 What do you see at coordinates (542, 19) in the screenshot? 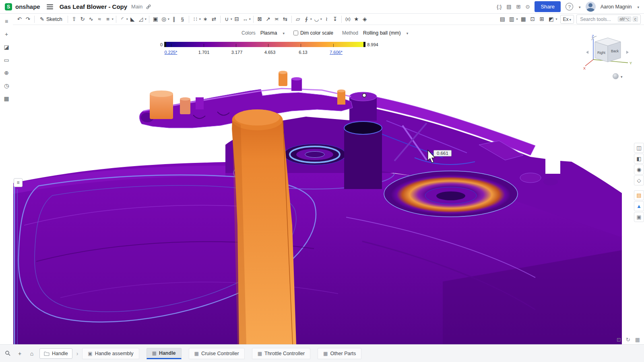
I see `display-options-icon: ⊞` at bounding box center [542, 19].